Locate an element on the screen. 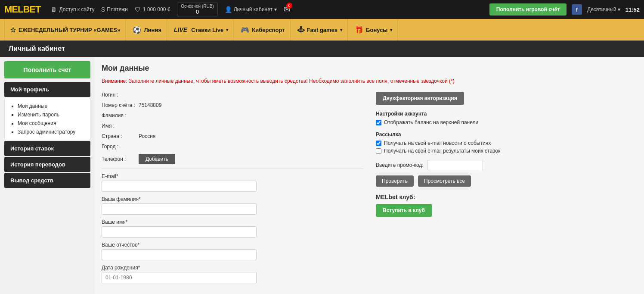 Image resolution: width=644 pixels, height=294 pixels. cabinet-item: 👤 Личный кабинет ▾ is located at coordinates (251, 9).